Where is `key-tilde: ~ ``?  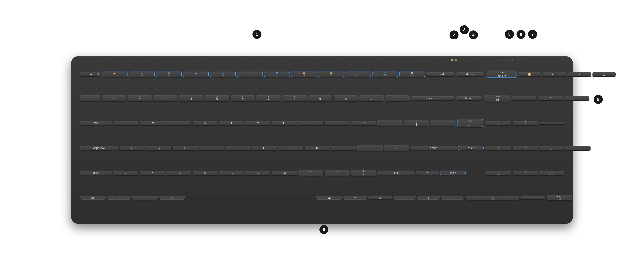 key-tilde: ~ ` is located at coordinates (90, 98).